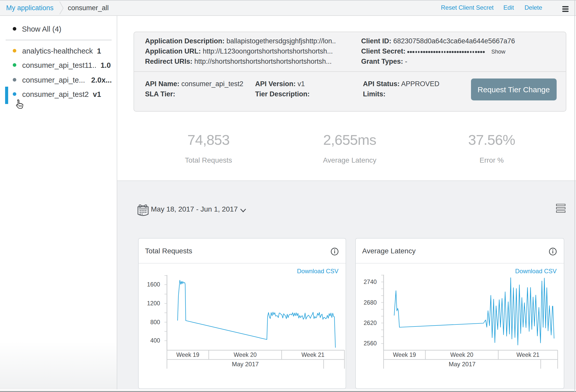 This screenshot has width=576, height=392. Describe the element at coordinates (370, 282) in the screenshot. I see `svg-text: 2740` at that location.